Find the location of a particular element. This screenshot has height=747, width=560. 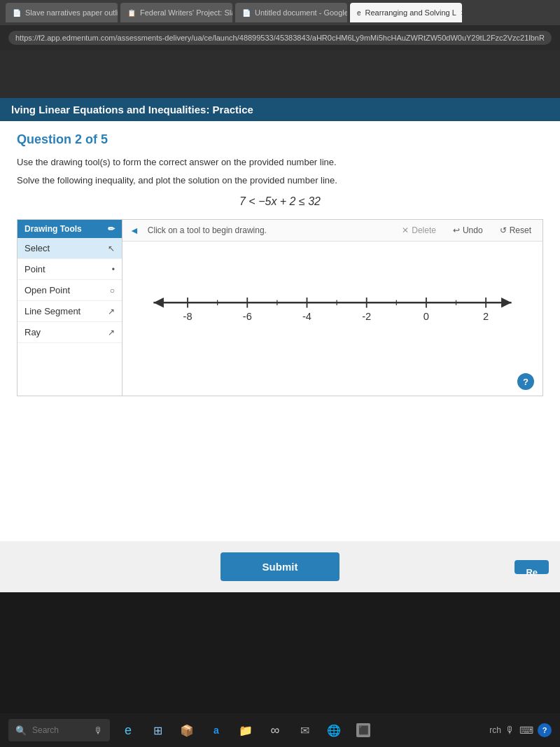

line-segment-icon: ↗ is located at coordinates (111, 312).